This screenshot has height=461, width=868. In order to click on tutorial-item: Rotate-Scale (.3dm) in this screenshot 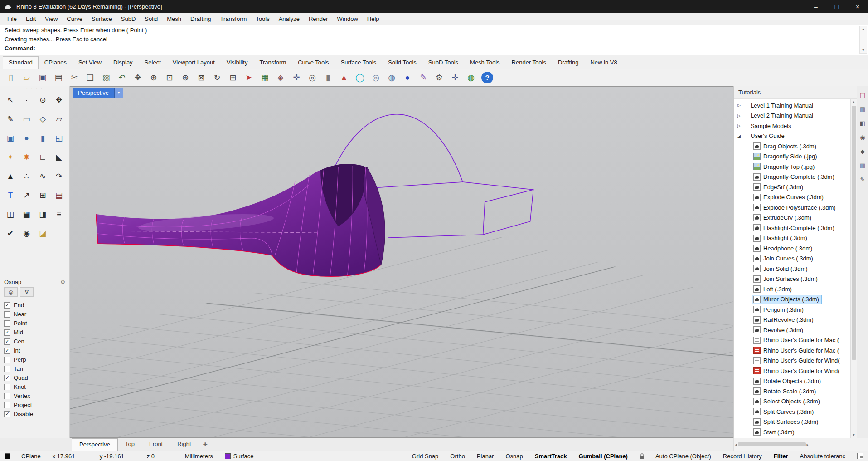, I will do `click(792, 391)`.